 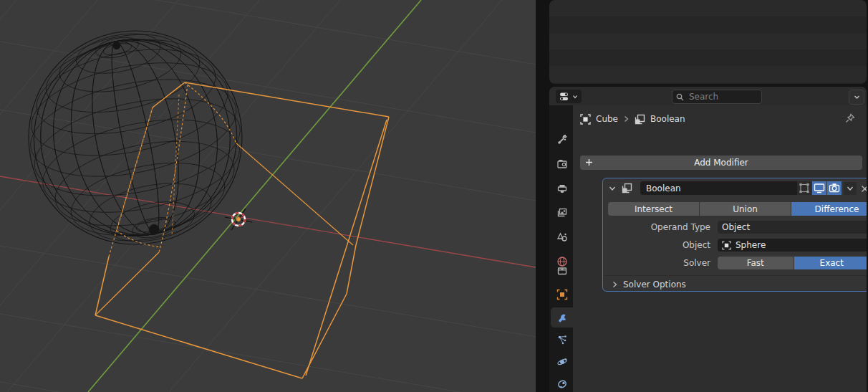 What do you see at coordinates (612, 188) in the screenshot?
I see `expand-chevron-icon` at bounding box center [612, 188].